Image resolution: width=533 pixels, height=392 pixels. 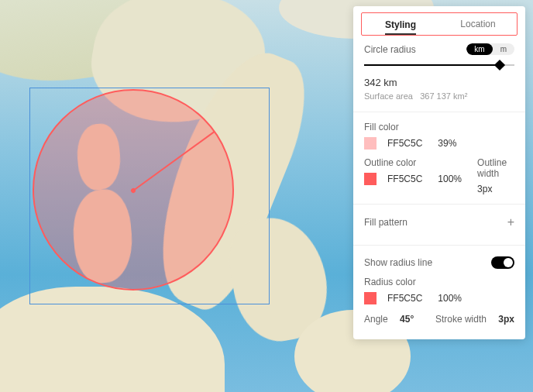 I want to click on radius-hex: FF5C5C, so click(x=404, y=298).